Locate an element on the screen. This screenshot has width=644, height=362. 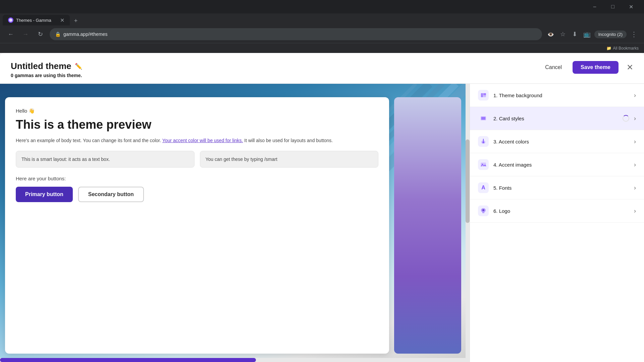
maximize-btn: □ is located at coordinates (613, 7).